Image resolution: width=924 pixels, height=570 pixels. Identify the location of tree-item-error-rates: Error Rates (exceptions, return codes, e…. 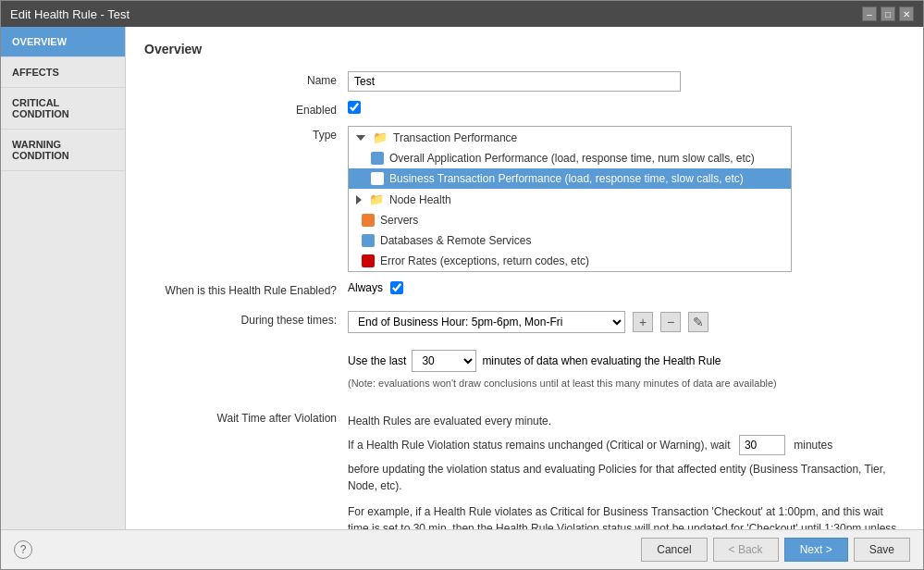
(570, 261).